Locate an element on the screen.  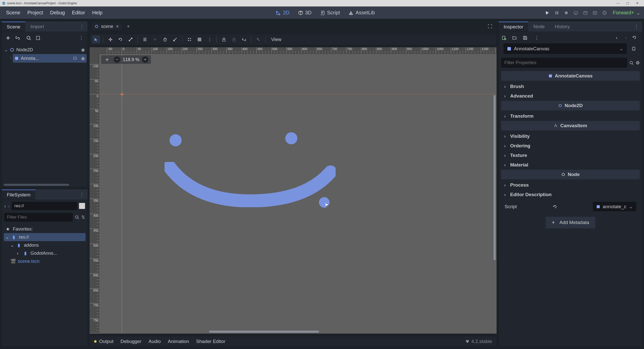
stop-button is located at coordinates (567, 13).